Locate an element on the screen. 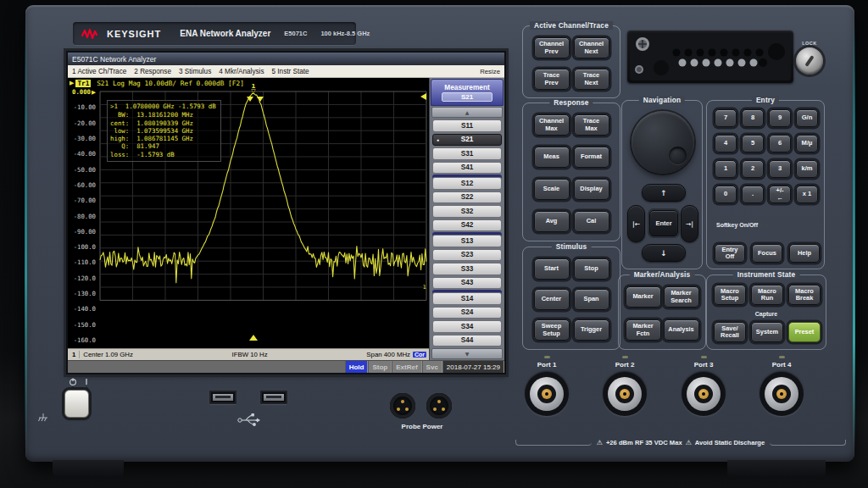 The image size is (868, 488). span-key: Span is located at coordinates (592, 300).